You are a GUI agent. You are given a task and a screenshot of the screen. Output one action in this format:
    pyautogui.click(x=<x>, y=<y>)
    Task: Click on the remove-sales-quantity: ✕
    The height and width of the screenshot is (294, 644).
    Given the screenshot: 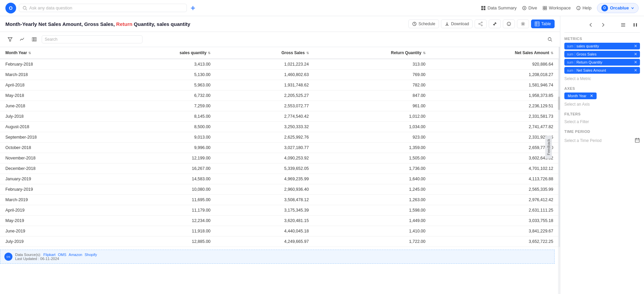 What is the action you would take?
    pyautogui.click(x=636, y=46)
    